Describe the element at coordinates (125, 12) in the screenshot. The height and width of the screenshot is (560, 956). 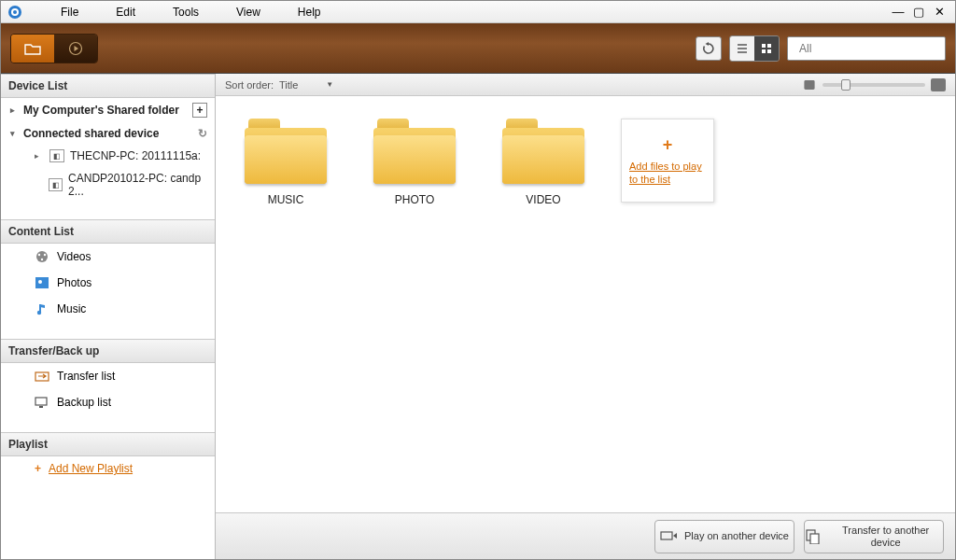
I see `menu-edit: Edit` at that location.